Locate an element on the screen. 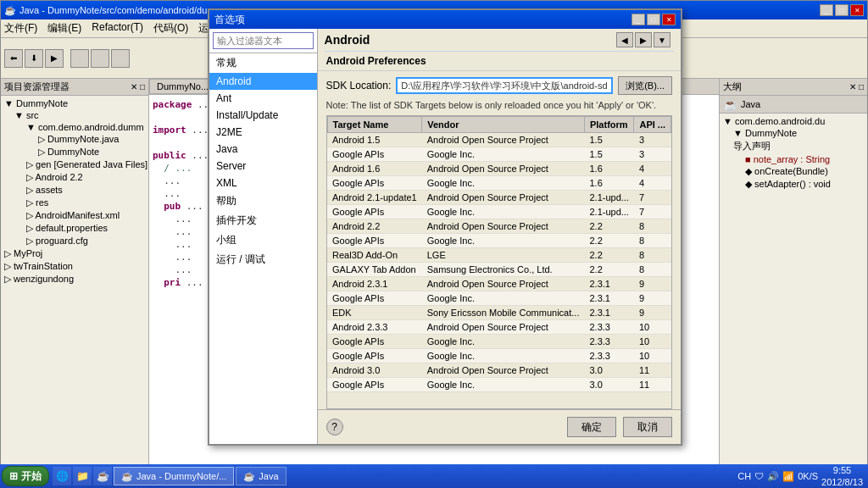  nav-server: Server is located at coordinates (263, 166).